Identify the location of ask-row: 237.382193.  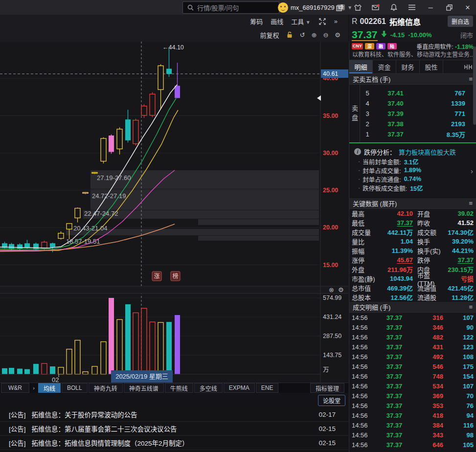
(418, 124).